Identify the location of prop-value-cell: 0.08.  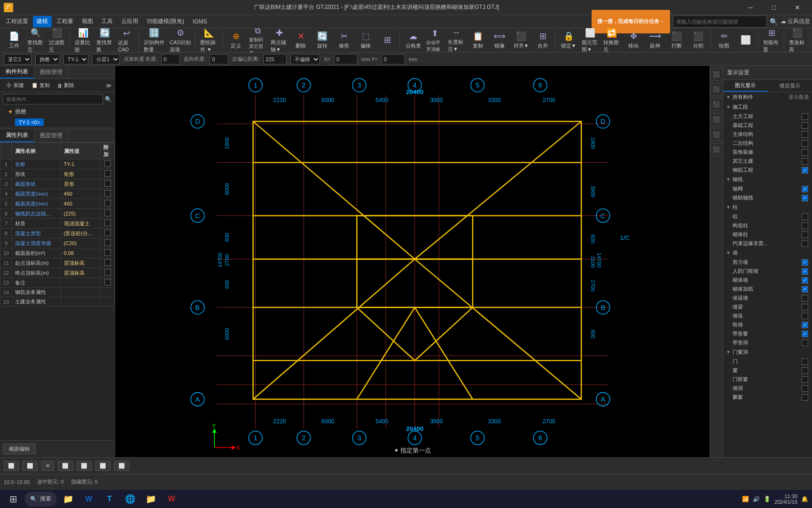
(80, 253).